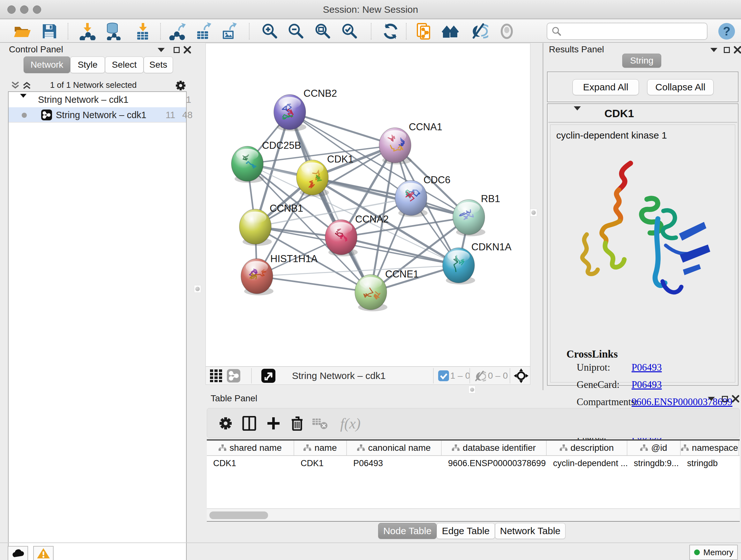 The height and width of the screenshot is (560, 741). I want to click on toolbar-separator, so click(160, 32).